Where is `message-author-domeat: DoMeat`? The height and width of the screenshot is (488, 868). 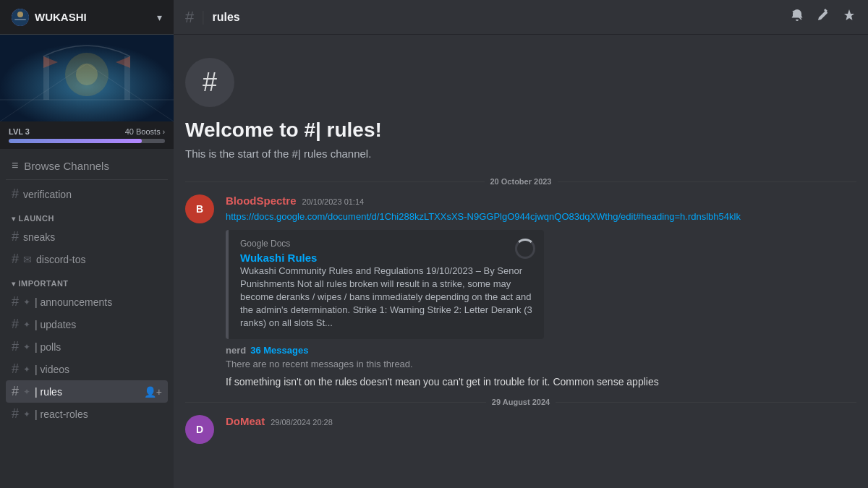 message-author-domeat: DoMeat is located at coordinates (245, 421).